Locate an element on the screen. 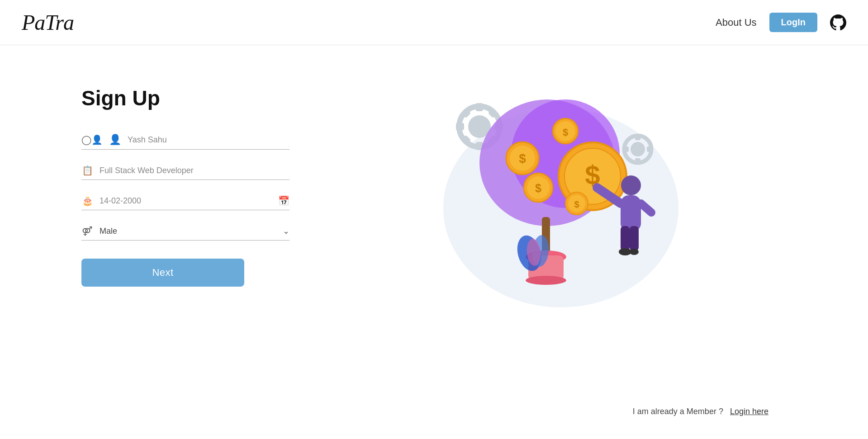 The image size is (868, 439). nav-right: About Us LogIn is located at coordinates (781, 23).